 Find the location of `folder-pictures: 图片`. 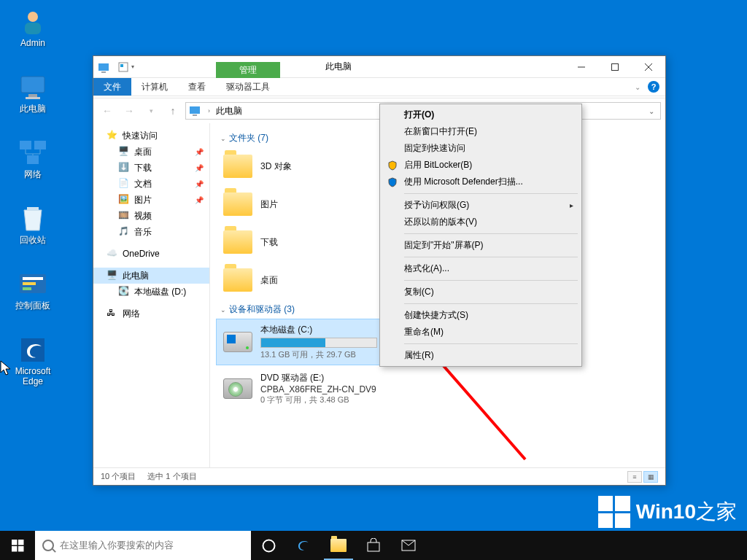

folder-pictures: 图片 is located at coordinates (303, 204).